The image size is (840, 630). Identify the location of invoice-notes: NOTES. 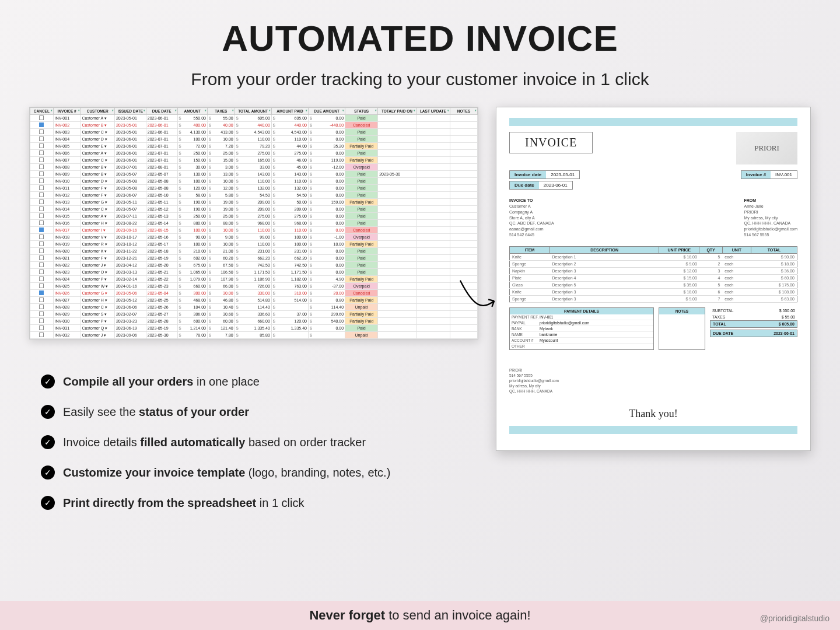
(682, 329).